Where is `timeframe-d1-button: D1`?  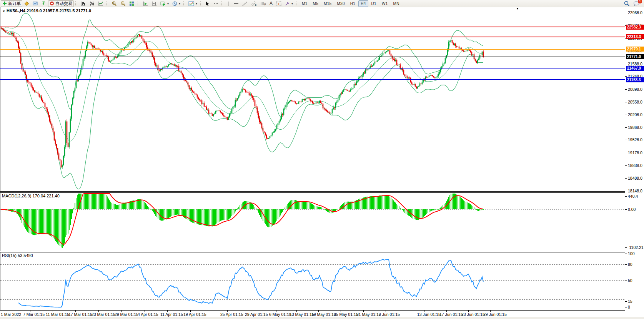 timeframe-d1-button: D1 is located at coordinates (374, 4).